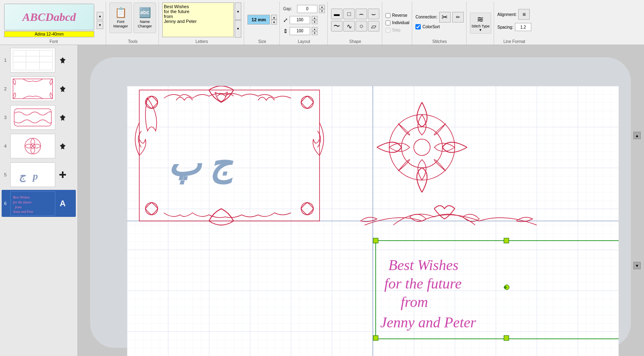 The image size is (644, 356). What do you see at coordinates (145, 24) in the screenshot?
I see `name-changer-label: NameChanger` at bounding box center [145, 24].